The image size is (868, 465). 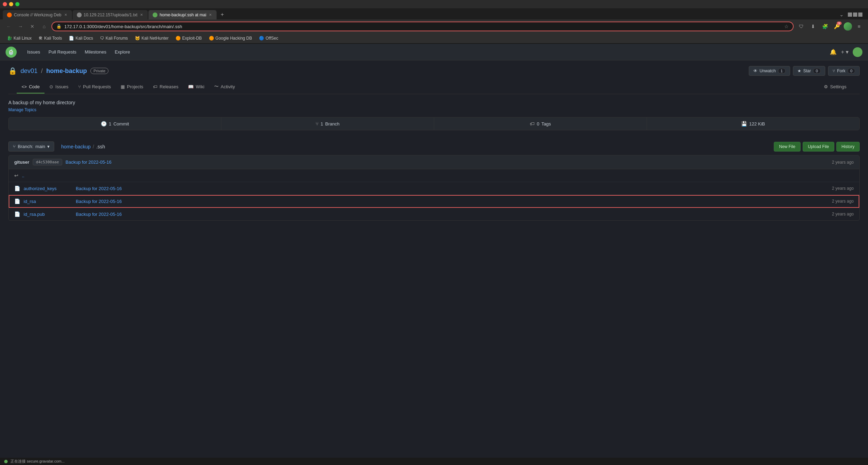 What do you see at coordinates (29, 71) in the screenshot?
I see `repo-owner: dev01` at bounding box center [29, 71].